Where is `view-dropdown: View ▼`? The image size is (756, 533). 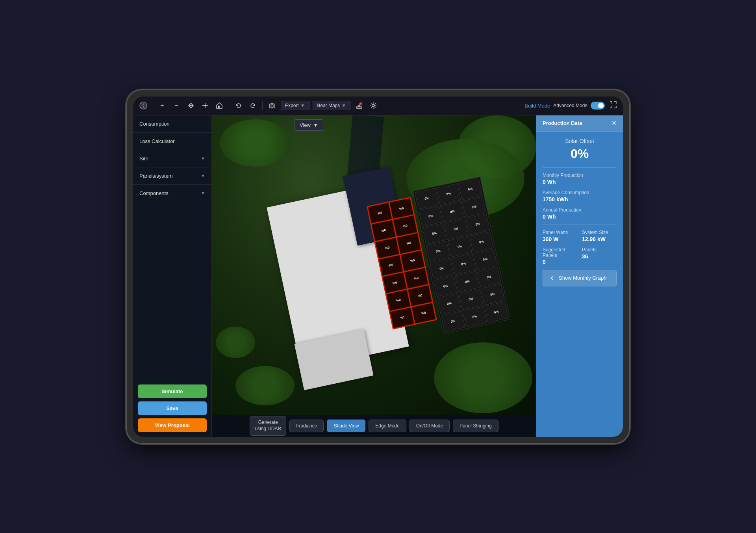 view-dropdown: View ▼ is located at coordinates (309, 125).